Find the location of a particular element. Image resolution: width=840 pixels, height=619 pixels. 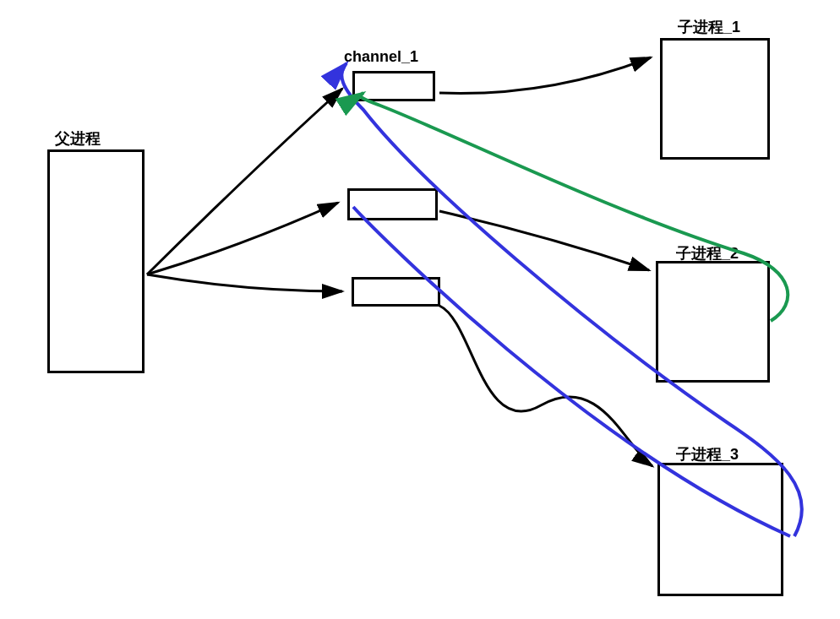

child-2-box is located at coordinates (713, 322).